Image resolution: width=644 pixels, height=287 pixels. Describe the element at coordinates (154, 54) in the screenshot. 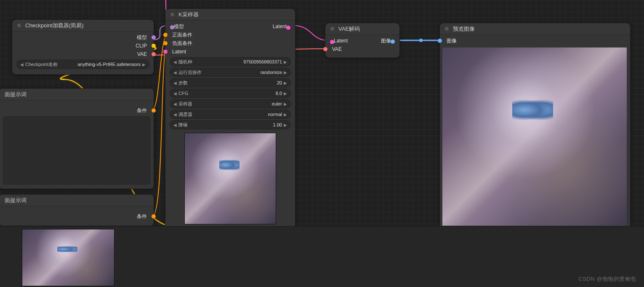

I see `port-vae-out` at that location.